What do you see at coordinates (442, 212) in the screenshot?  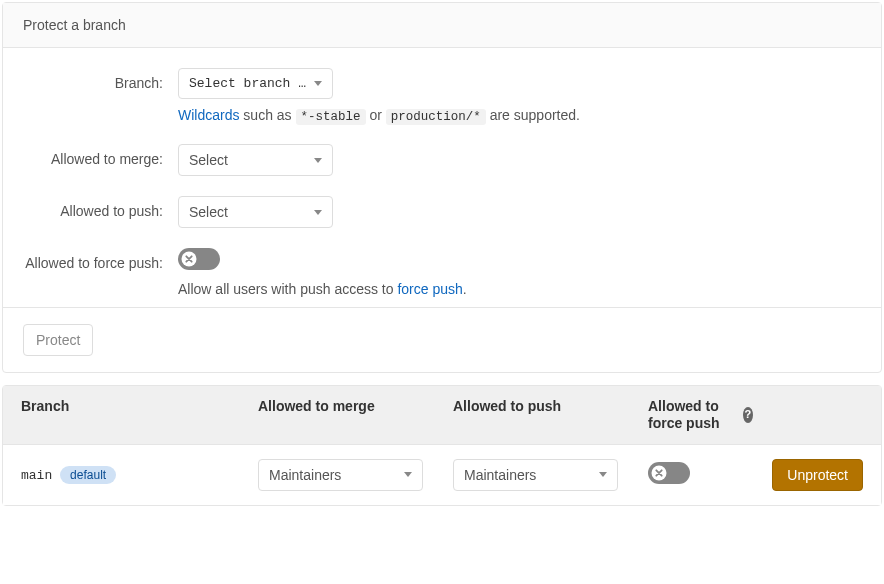 I see `allowed-push-row: Allowed to push: Select` at bounding box center [442, 212].